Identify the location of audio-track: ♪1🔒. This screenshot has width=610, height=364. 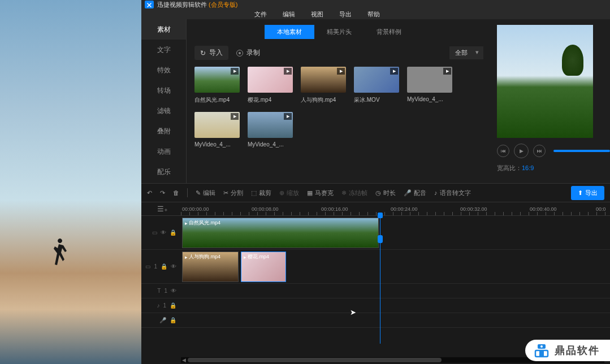
(375, 306).